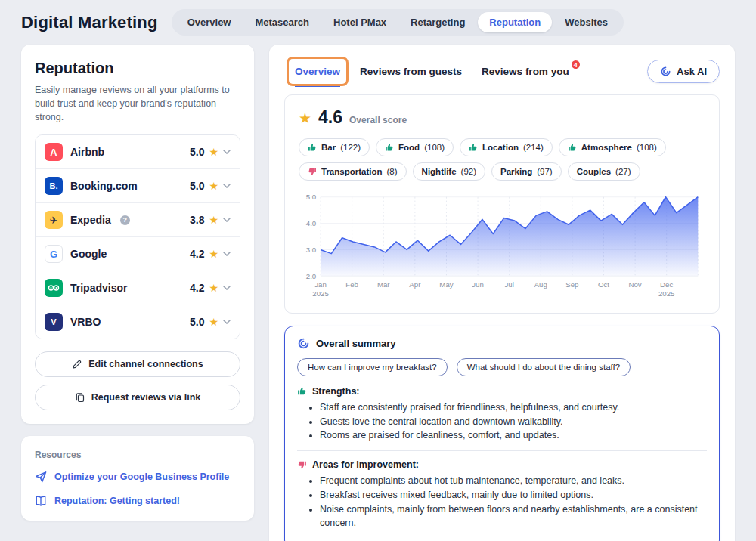  Describe the element at coordinates (439, 172) in the screenshot. I see `chip-label: Nightlife` at that location.